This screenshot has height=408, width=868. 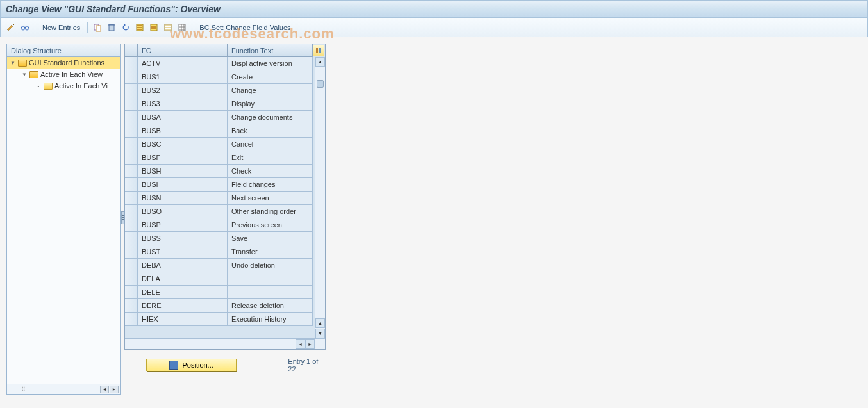 What do you see at coordinates (321, 84) in the screenshot?
I see `scrollbar-thumb` at bounding box center [321, 84].